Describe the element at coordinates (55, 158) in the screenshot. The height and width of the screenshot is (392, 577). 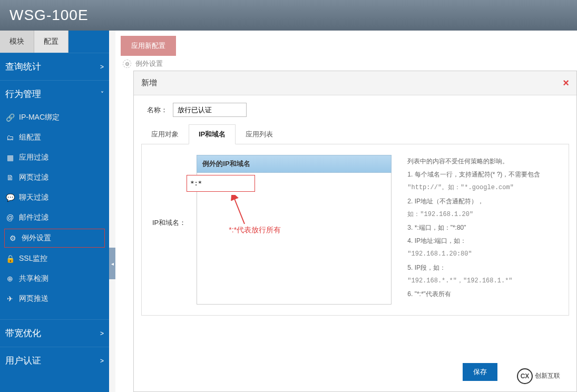
I see `sidebar-item-app-filter: ▦应用过滤` at that location.